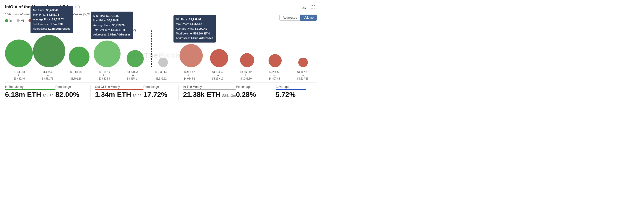 The image size is (644, 224). I want to click on stat-in-value: 6.18m ETH $24.32b, so click(30, 95).